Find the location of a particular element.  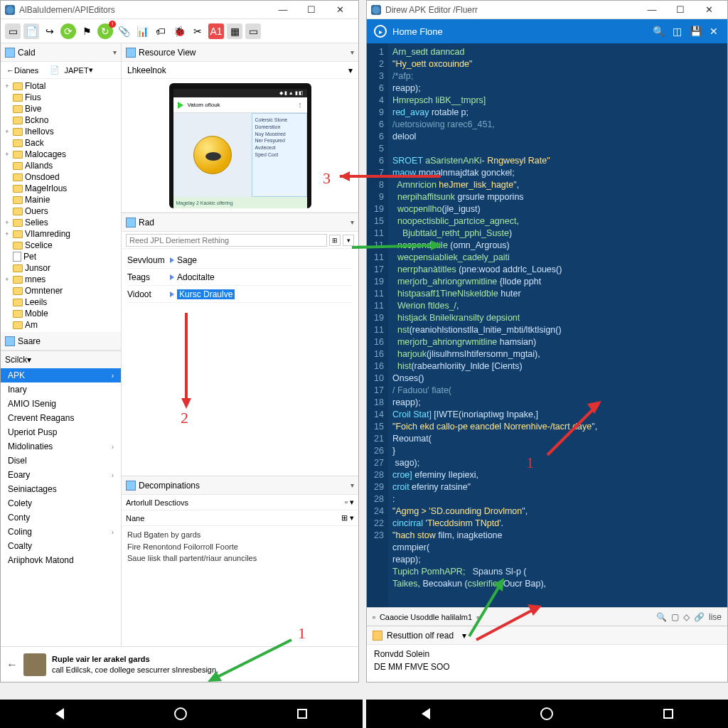

android-nav-right is located at coordinates (547, 714).